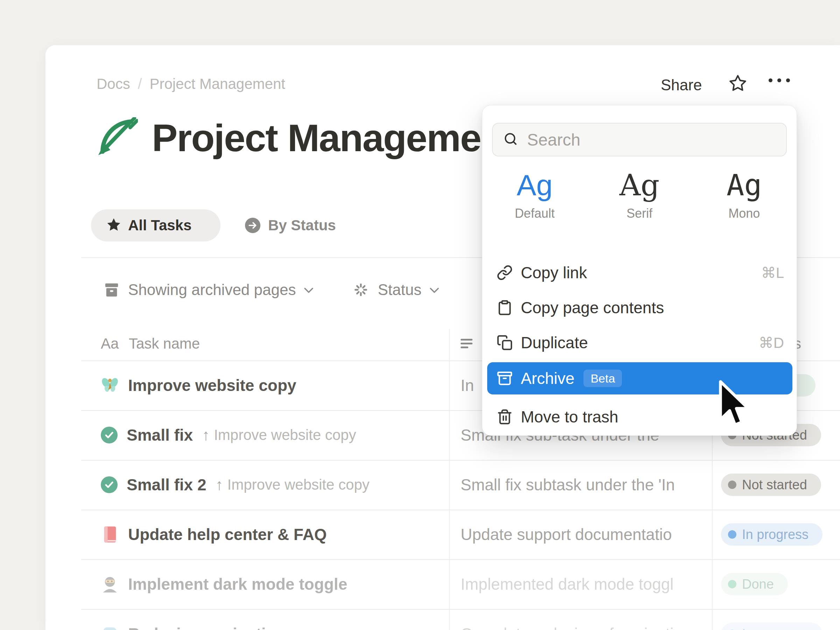 This screenshot has width=840, height=630. What do you see at coordinates (227, 534) in the screenshot?
I see `task-name: Update help center & FAQ` at bounding box center [227, 534].